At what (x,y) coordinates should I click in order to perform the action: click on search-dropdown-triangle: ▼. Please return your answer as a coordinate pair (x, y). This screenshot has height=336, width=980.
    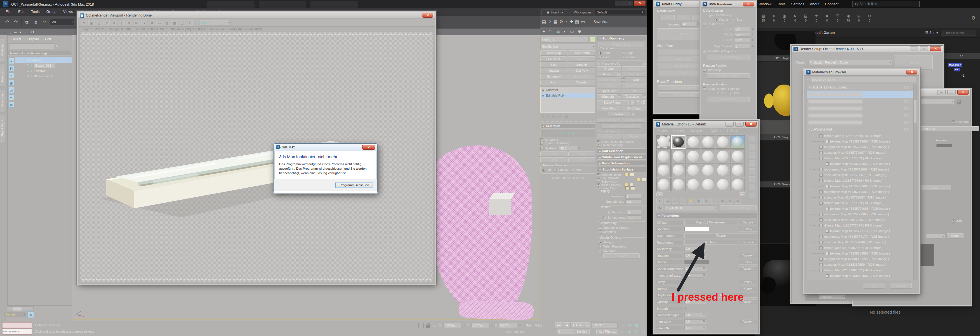
    Looking at the image, I should click on (808, 80).